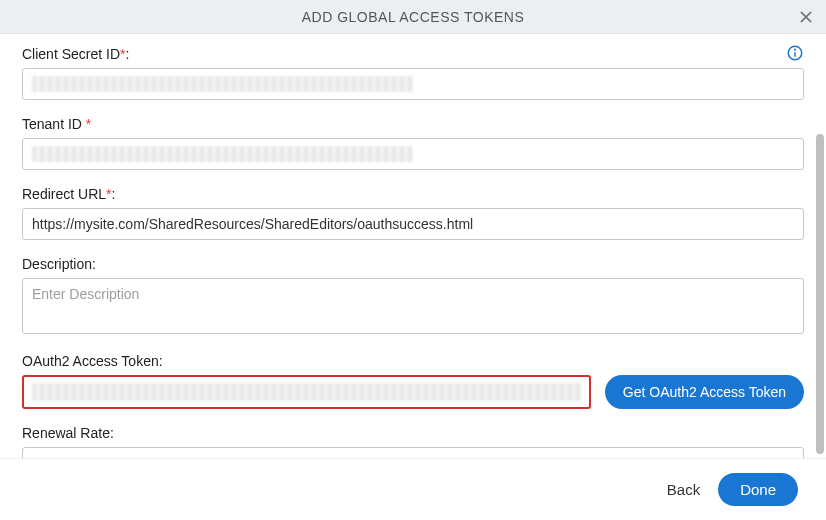 This screenshot has width=826, height=520. Describe the element at coordinates (413, 381) in the screenshot. I see `field-oauth-token: OAuth2 Access Token: Get OAuth2 Access T…` at that location.